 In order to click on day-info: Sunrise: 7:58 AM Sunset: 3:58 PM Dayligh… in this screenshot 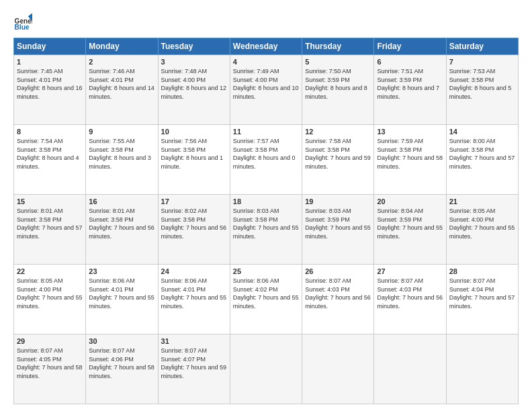, I will do `click(338, 154)`.